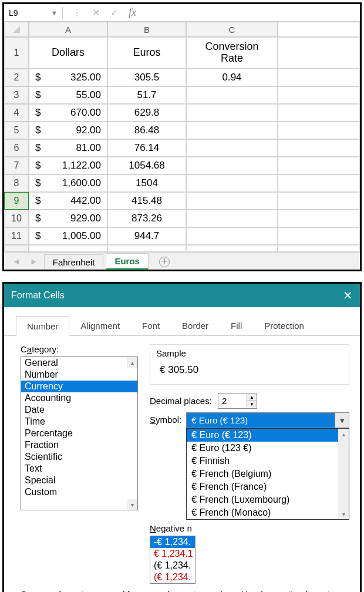 The image size is (364, 592). Describe the element at coordinates (133, 13) in the screenshot. I see `fx-icon: fx` at that location.